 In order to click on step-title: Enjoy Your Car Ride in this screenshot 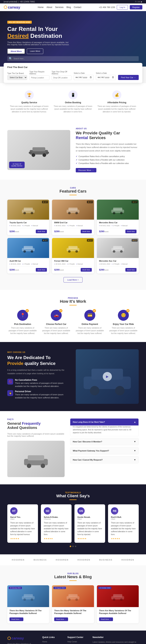, I will do `click(123, 324)`.